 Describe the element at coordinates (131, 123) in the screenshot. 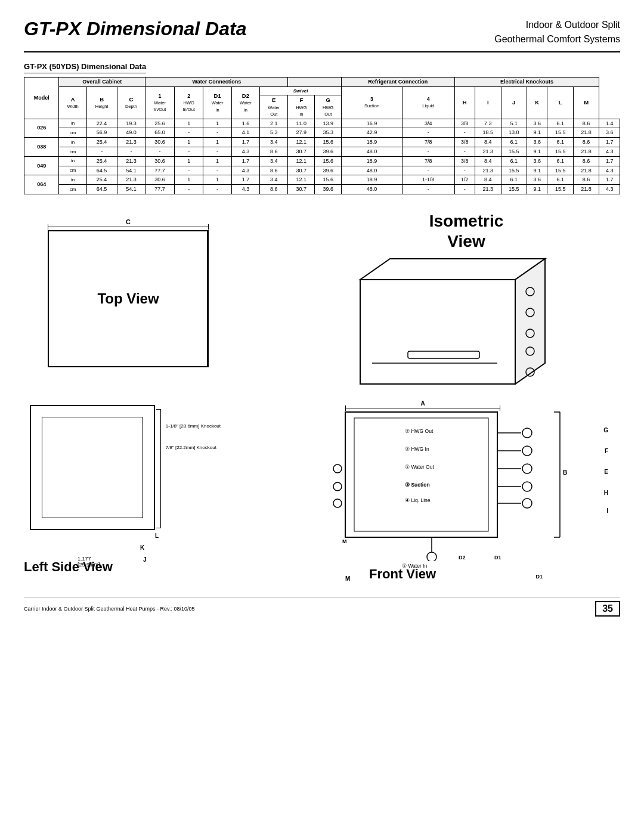

I see `data-cell-B: 19.3` at that location.